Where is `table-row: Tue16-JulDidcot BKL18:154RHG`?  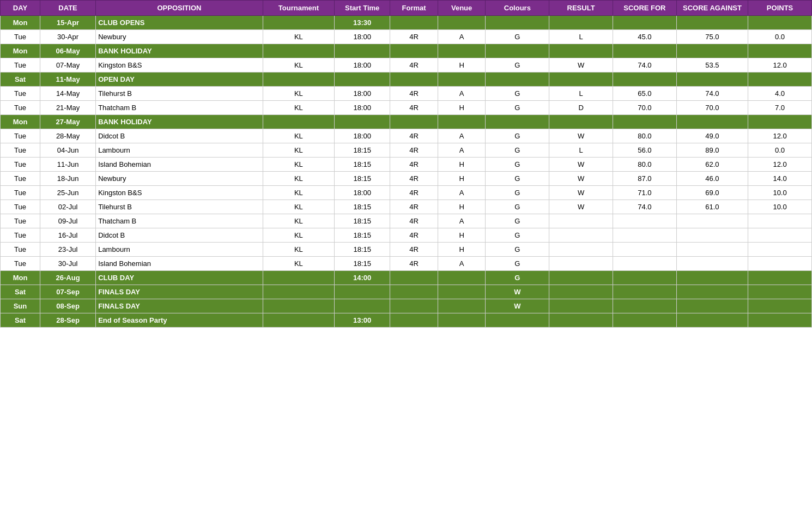
table-row: Tue16-JulDidcot BKL18:154RHG is located at coordinates (407, 235).